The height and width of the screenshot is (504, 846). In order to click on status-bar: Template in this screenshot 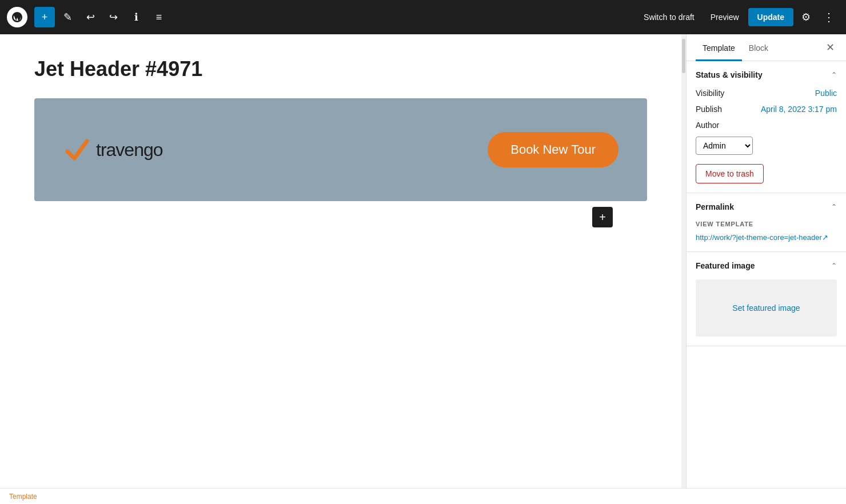, I will do `click(423, 496)`.